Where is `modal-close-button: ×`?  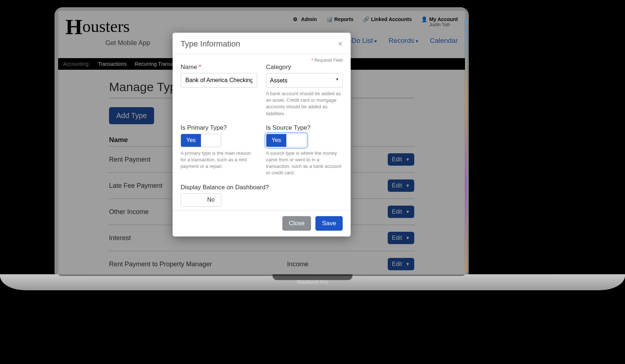 modal-close-button: × is located at coordinates (340, 44).